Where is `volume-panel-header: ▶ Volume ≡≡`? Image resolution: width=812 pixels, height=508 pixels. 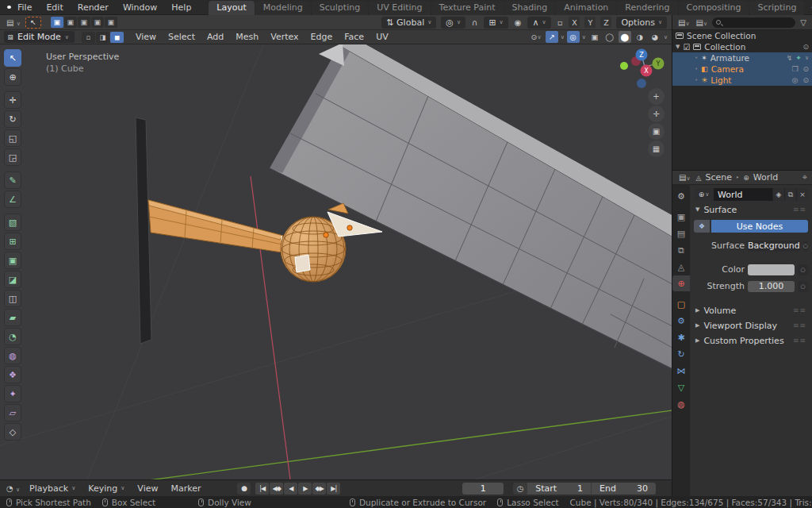
volume-panel-header: ▶ Volume ≡≡ is located at coordinates (751, 310).